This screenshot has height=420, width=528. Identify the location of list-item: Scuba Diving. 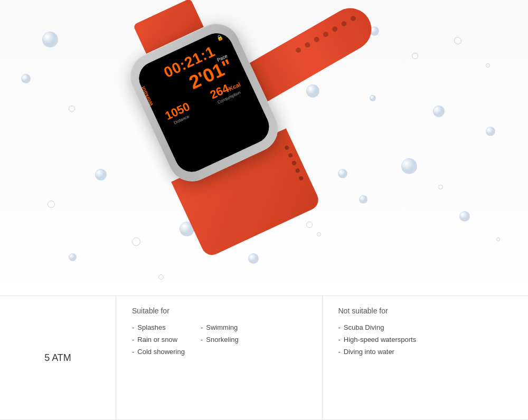
(426, 327).